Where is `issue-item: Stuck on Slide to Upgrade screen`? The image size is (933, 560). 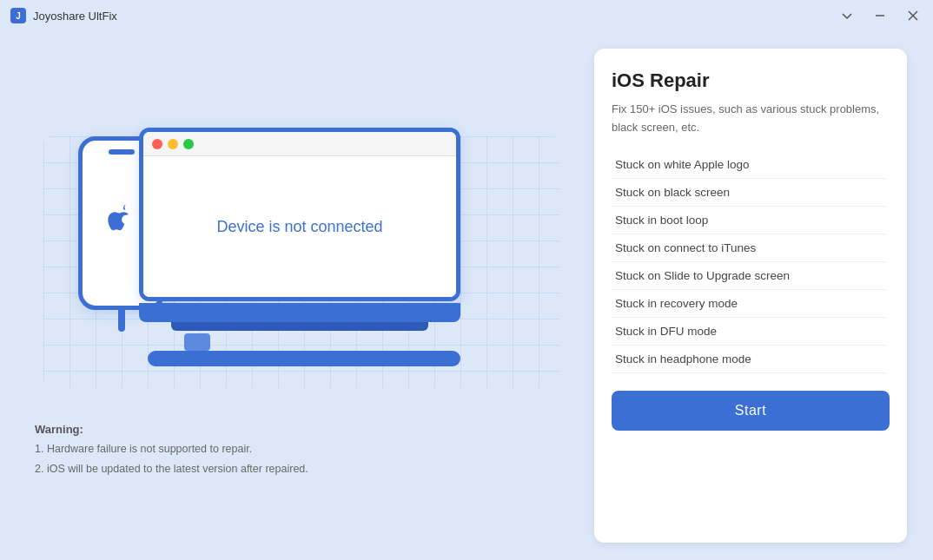 issue-item: Stuck on Slide to Upgrade screen is located at coordinates (749, 276).